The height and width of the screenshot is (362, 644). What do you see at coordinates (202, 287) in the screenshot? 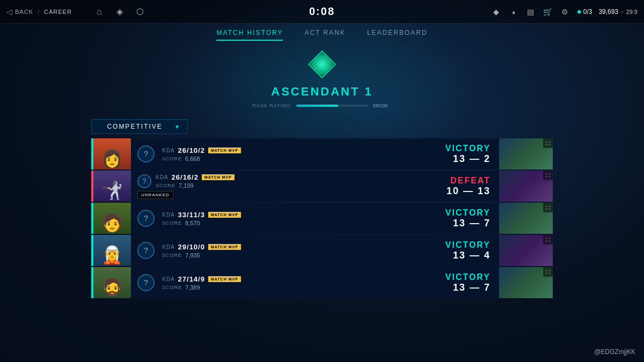
I see `score-row: SCORE 7,389` at bounding box center [202, 287].